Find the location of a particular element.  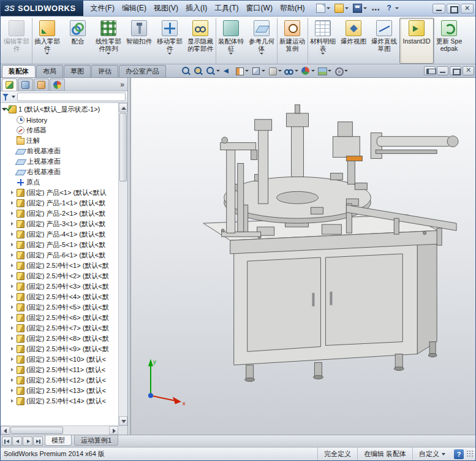

cabinet is located at coordinates (336, 307).